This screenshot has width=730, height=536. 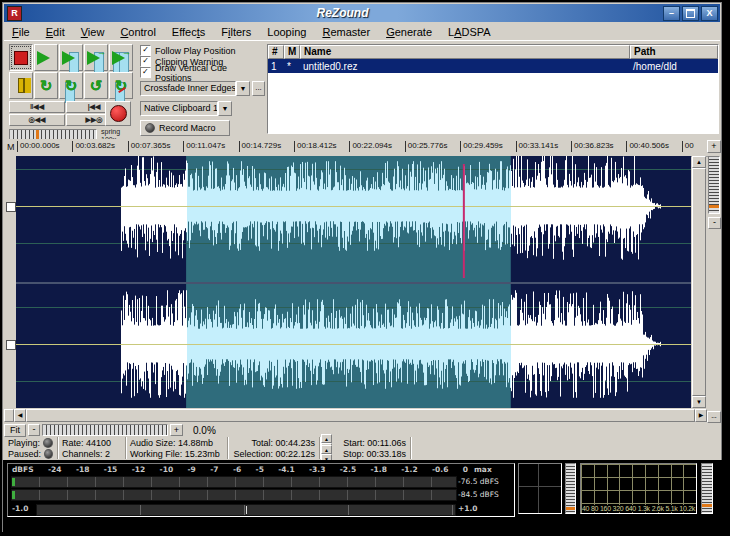 What do you see at coordinates (150, 128) in the screenshot?
I see `record-macro-led-icon` at bounding box center [150, 128].